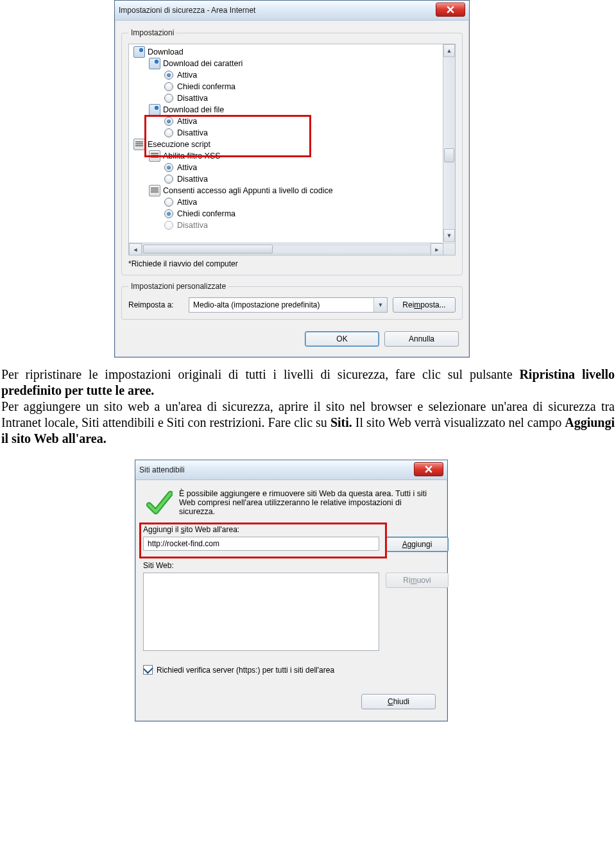 Image resolution: width=616 pixels, height=864 pixels. I want to click on reset-to-label: Reimposta a:, so click(156, 305).